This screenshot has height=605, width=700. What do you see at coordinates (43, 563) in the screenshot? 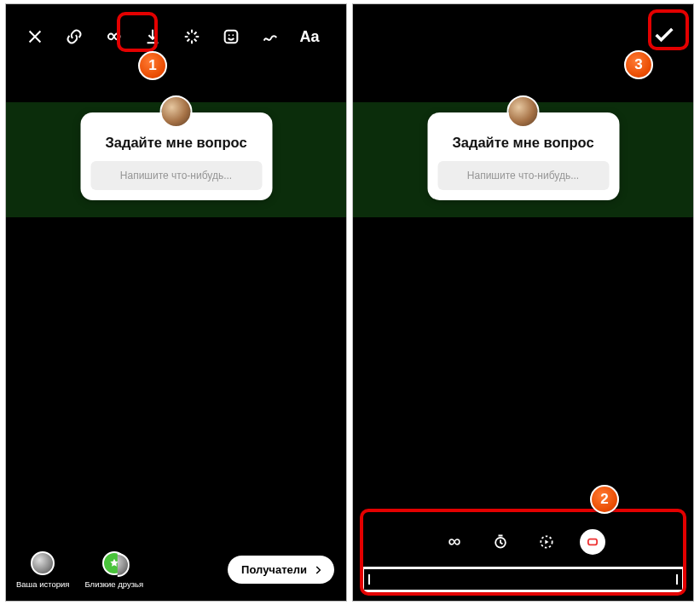
I see `avatar-icon` at bounding box center [43, 563].